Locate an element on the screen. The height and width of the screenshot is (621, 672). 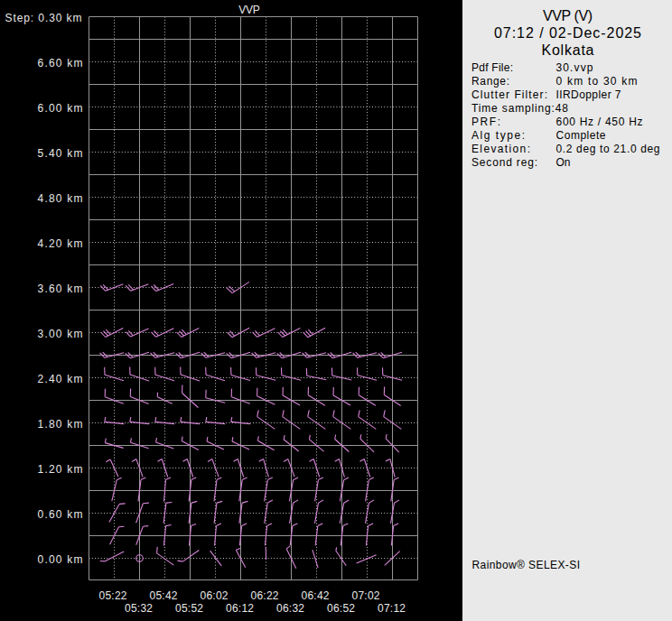
svg-text: 06:32 is located at coordinates (291, 608).